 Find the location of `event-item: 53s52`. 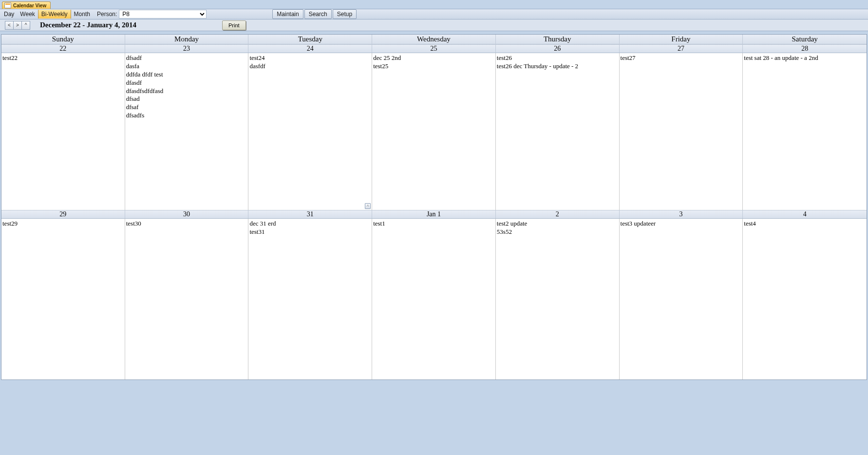

event-item: 53s52 is located at coordinates (557, 232).